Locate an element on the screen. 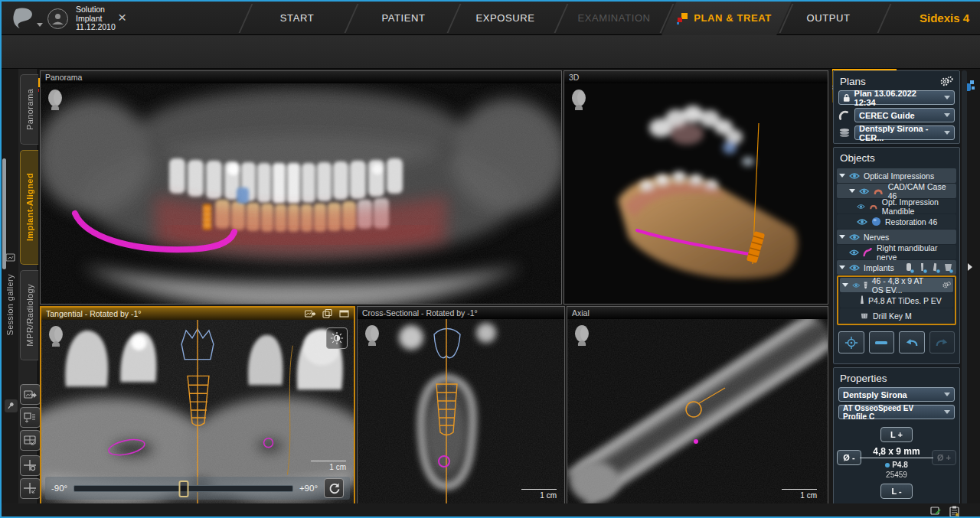 This screenshot has width=980, height=518. tab-patient: PATIENT is located at coordinates (403, 18).